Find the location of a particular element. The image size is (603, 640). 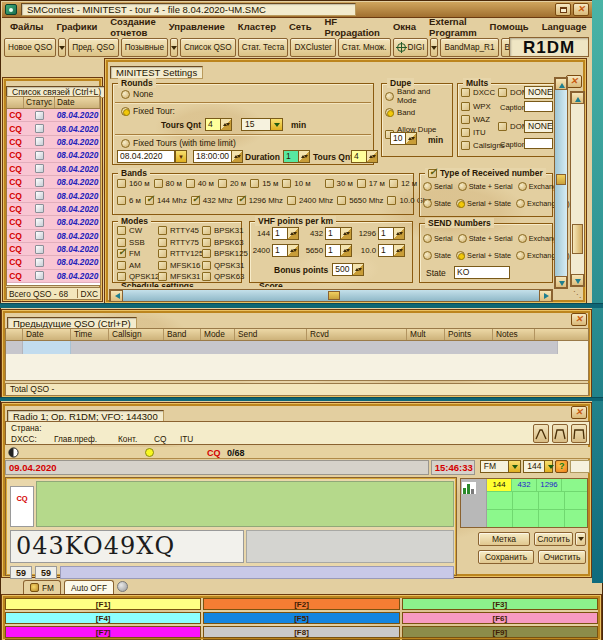

col-header: Notes is located at coordinates (514, 334).